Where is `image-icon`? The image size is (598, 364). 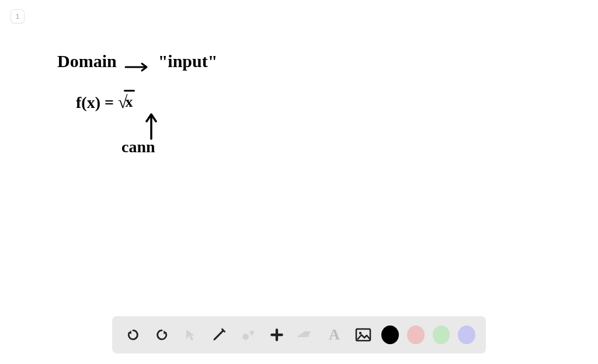 image-icon is located at coordinates (363, 335).